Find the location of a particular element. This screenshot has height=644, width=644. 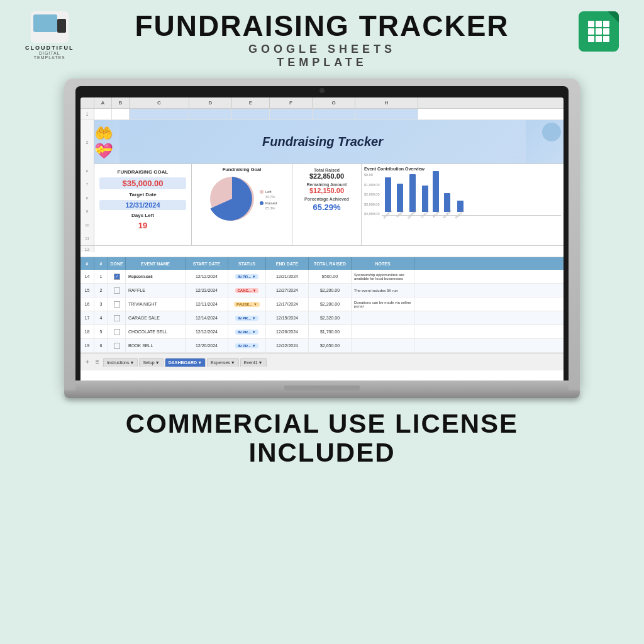

bar-book: BOOK is located at coordinates (436, 194).